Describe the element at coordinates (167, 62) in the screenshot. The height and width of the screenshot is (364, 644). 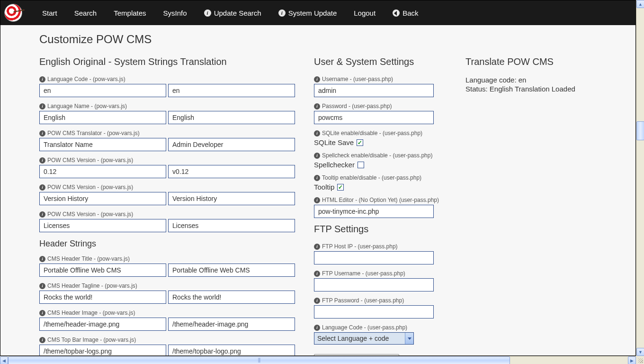
I see `translation-heading: English Original - System Strings Transl…` at that location.